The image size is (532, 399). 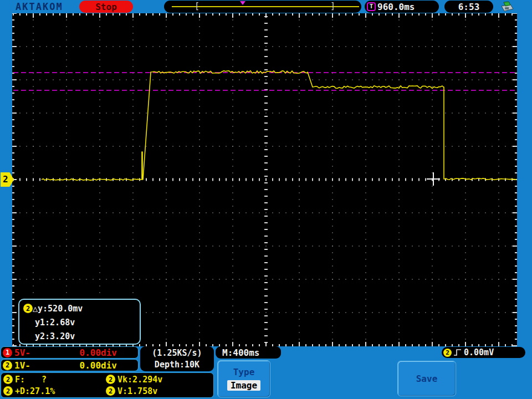 I want to click on type-button: Type Image, so click(x=244, y=379).